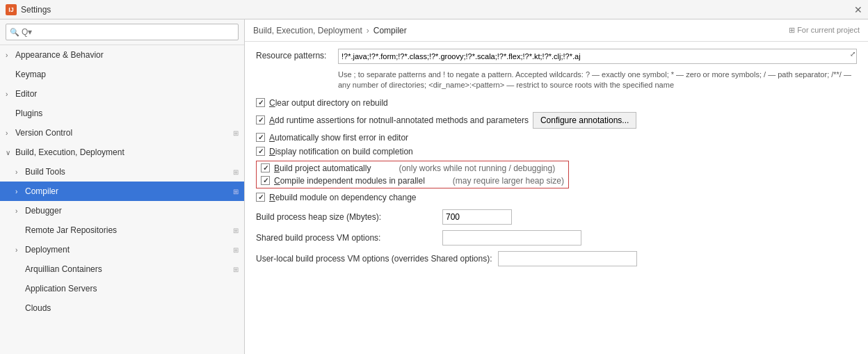 The height and width of the screenshot is (354, 868). I want to click on shared-vm-label: Shared build process VM options:, so click(346, 238).